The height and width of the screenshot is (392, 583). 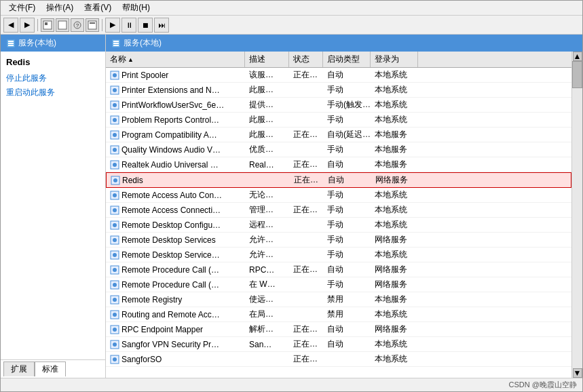 I want to click on table-row: SangforSO 正在… 本地系统, so click(x=339, y=359).